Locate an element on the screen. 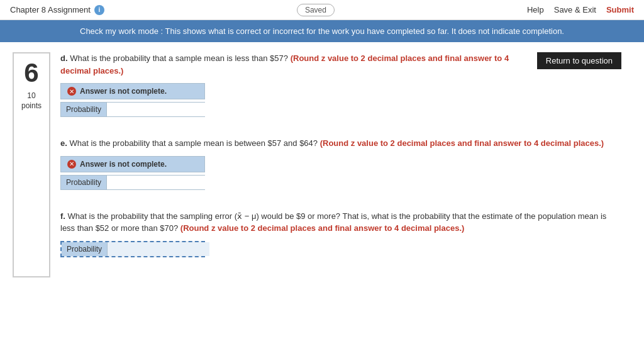  topbar-left: Chapter 8 Assignment i is located at coordinates (57, 10).